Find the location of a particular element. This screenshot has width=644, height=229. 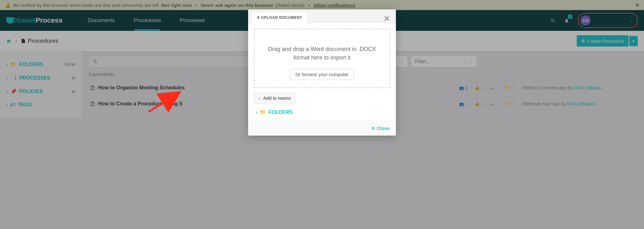

upload-icon: ⬆ is located at coordinates (258, 18).